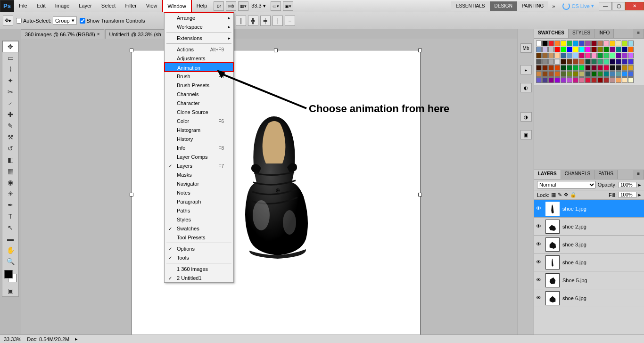  I want to click on crop-tool: ✂, so click(10, 92).